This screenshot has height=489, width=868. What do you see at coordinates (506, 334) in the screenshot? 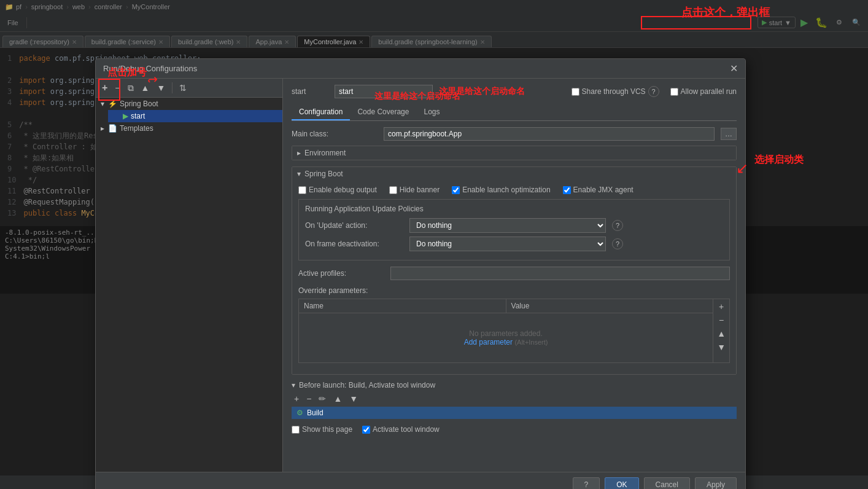
I see `no-params-text: No parameters added.` at bounding box center [506, 334].